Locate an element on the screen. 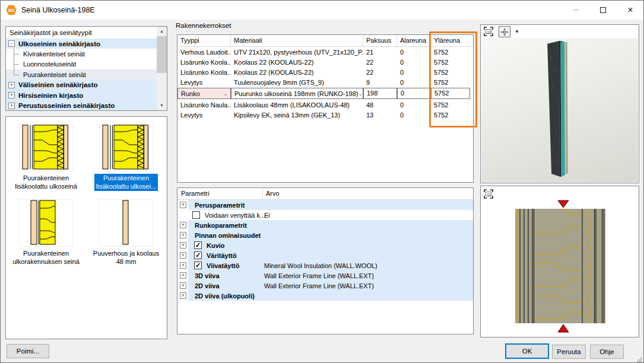 The width and height of the screenshot is (644, 363). parameter-row: +2D viiva (ulkopuoli) is located at coordinates (325, 295).